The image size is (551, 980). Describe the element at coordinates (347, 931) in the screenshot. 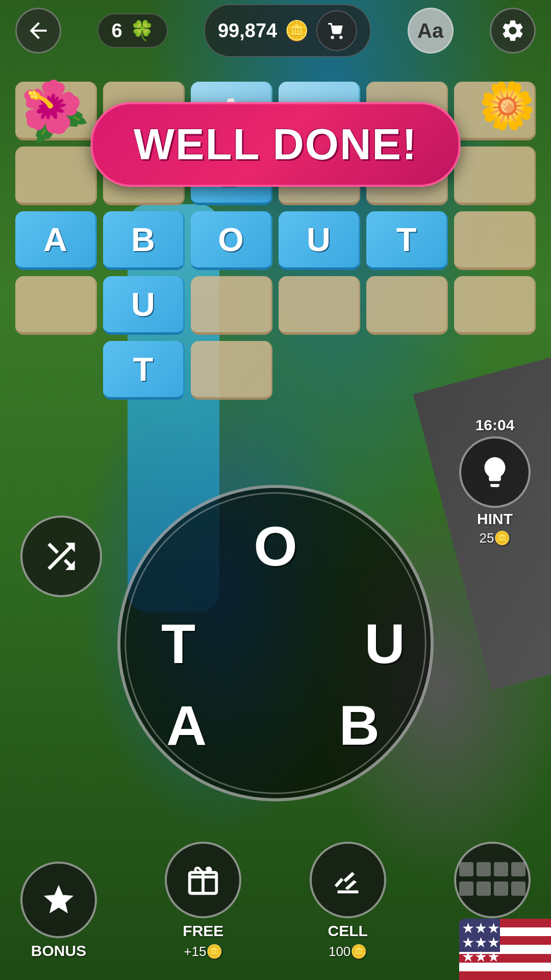

I see `cell-label: CELL` at that location.